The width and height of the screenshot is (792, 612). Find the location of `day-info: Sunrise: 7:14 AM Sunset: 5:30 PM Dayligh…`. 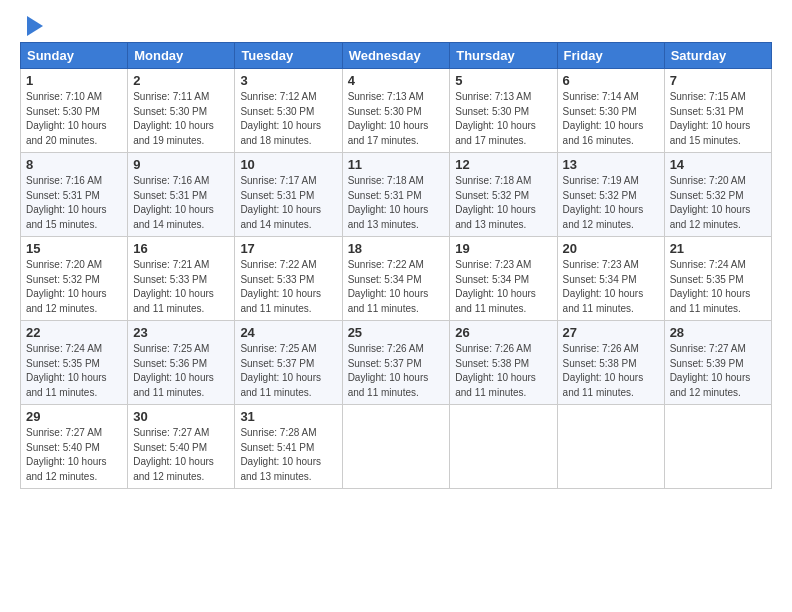

day-info: Sunrise: 7:14 AM Sunset: 5:30 PM Dayligh… is located at coordinates (611, 119).